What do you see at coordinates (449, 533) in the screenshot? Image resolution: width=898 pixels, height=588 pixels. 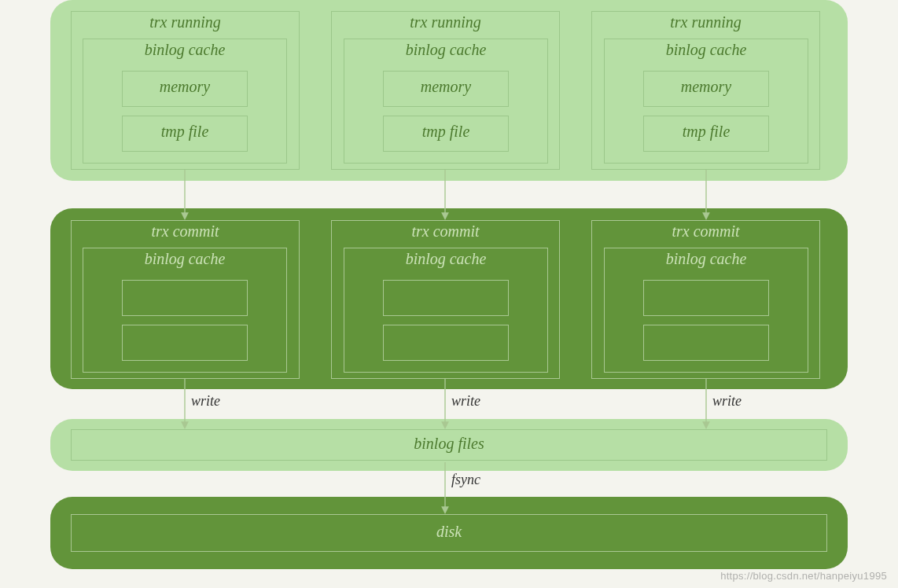 I see `disk-box: disk` at bounding box center [449, 533].